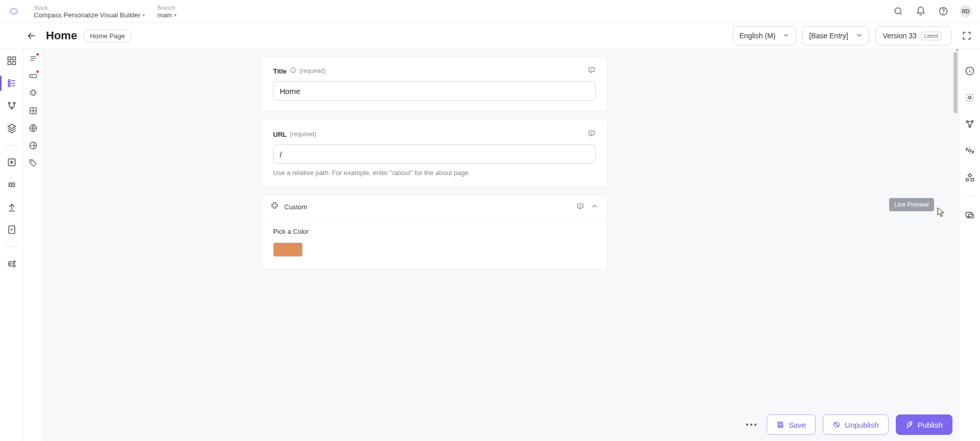  Describe the element at coordinates (89, 8) in the screenshot. I see `stack-label: Stack` at that location.